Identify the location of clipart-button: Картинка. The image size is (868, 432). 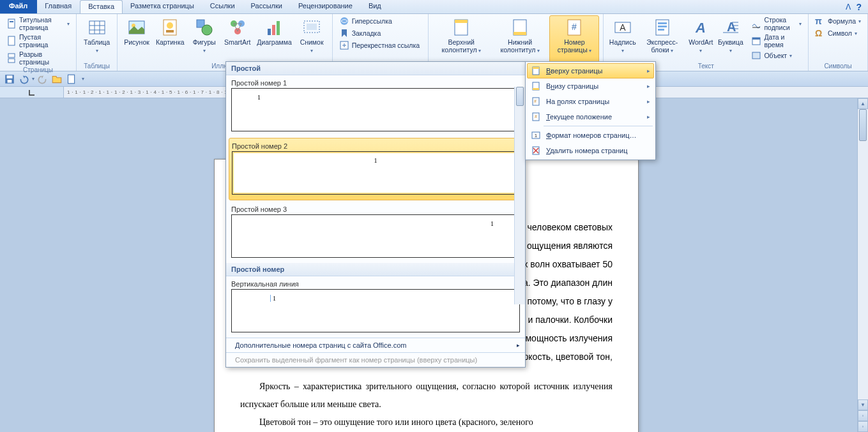
(170, 39).